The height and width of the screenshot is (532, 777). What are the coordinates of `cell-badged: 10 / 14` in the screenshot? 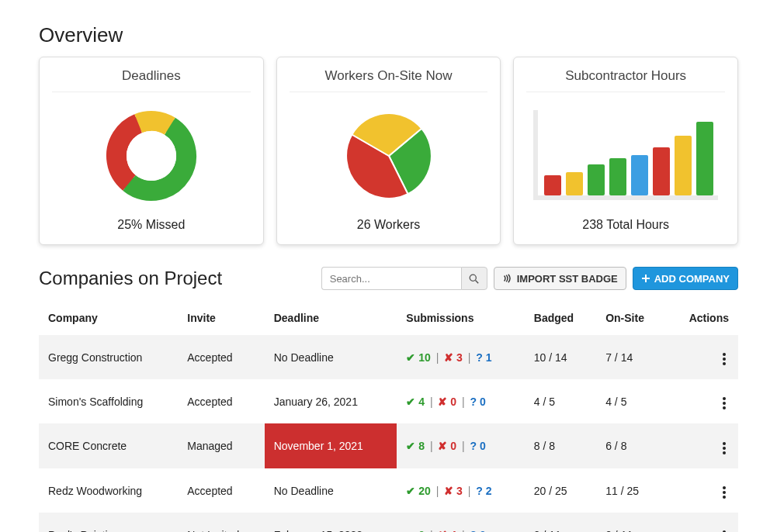 It's located at (560, 357).